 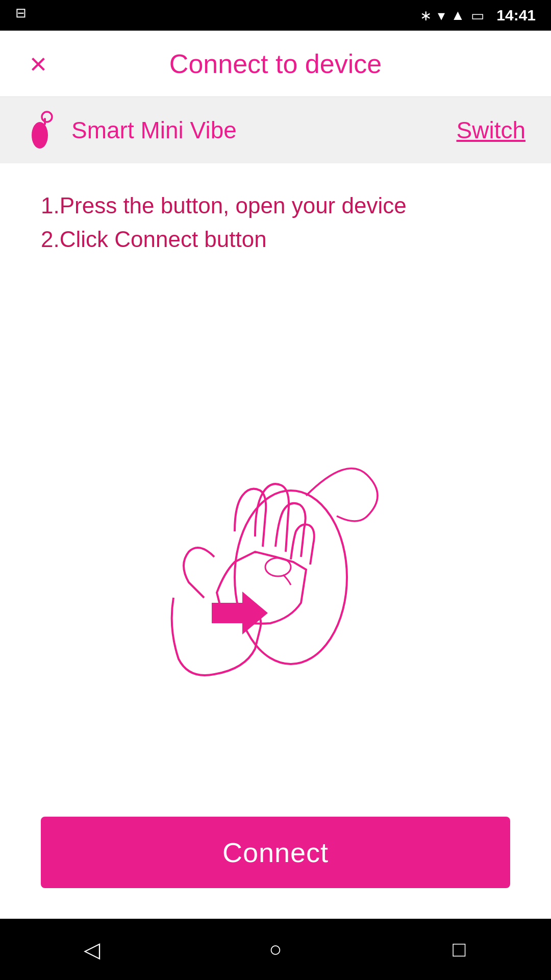 I want to click on device-name: Smart Mini Vibe, so click(x=261, y=130).